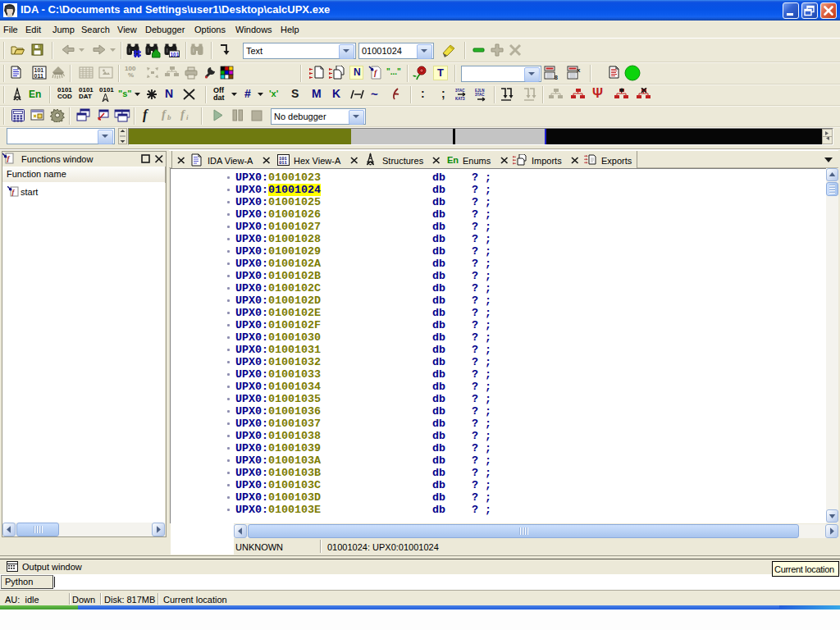 Image resolution: width=840 pixels, height=630 pixels. Describe the element at coordinates (460, 98) in the screenshot. I see `svg-text: KAT3` at that location.